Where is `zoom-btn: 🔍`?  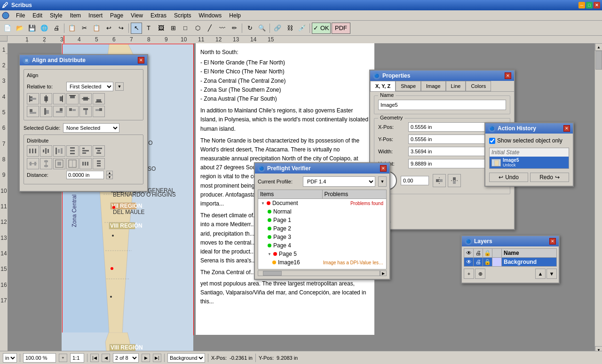
zoom-btn: 🔍 is located at coordinates (262, 28).